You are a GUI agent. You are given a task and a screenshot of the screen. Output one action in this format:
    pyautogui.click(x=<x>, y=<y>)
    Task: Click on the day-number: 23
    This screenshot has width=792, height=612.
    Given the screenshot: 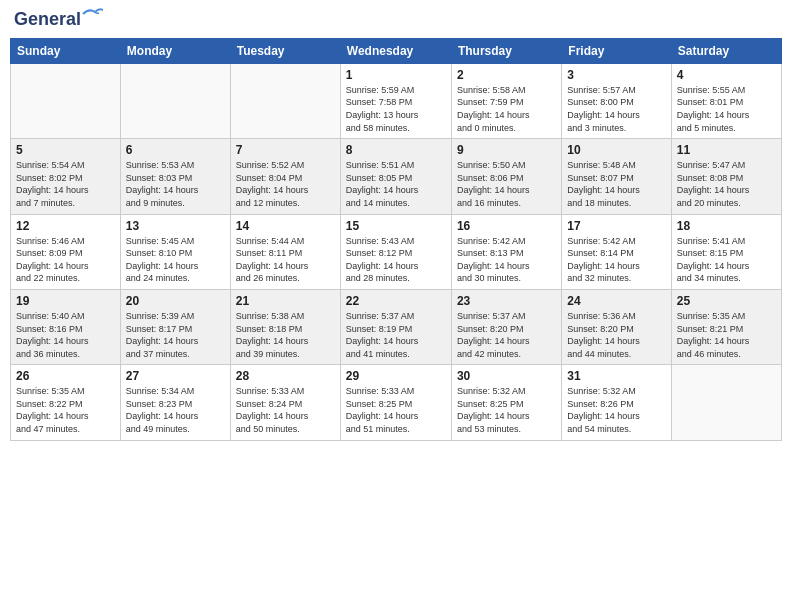 What is the action you would take?
    pyautogui.click(x=506, y=301)
    